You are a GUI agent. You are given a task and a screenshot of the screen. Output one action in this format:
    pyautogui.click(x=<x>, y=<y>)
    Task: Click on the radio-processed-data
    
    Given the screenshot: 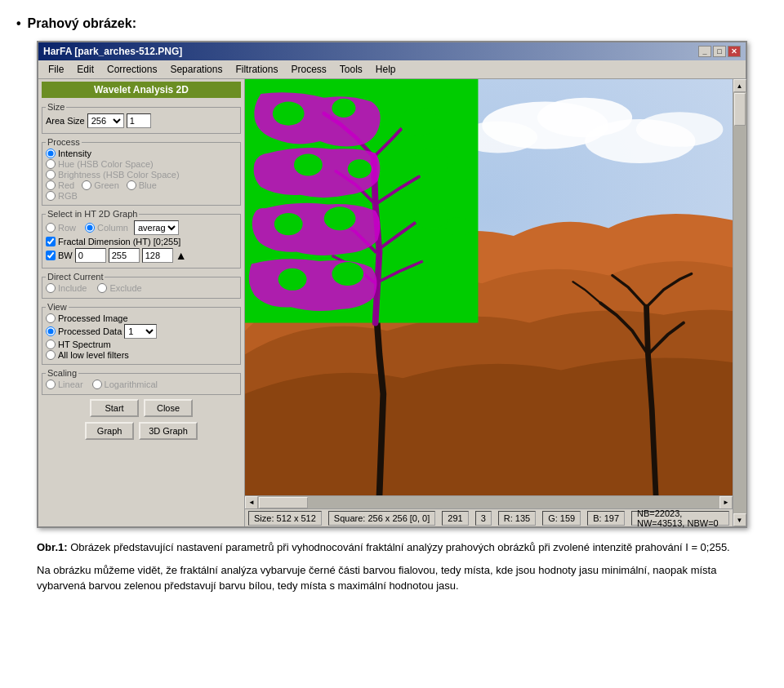 What is the action you would take?
    pyautogui.click(x=51, y=331)
    